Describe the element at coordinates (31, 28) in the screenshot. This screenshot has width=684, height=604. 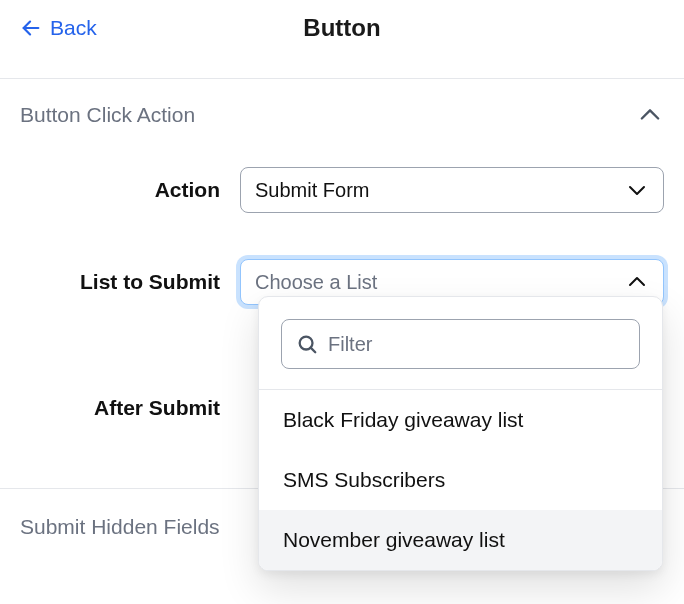
I see `arrow-left-icon` at that location.